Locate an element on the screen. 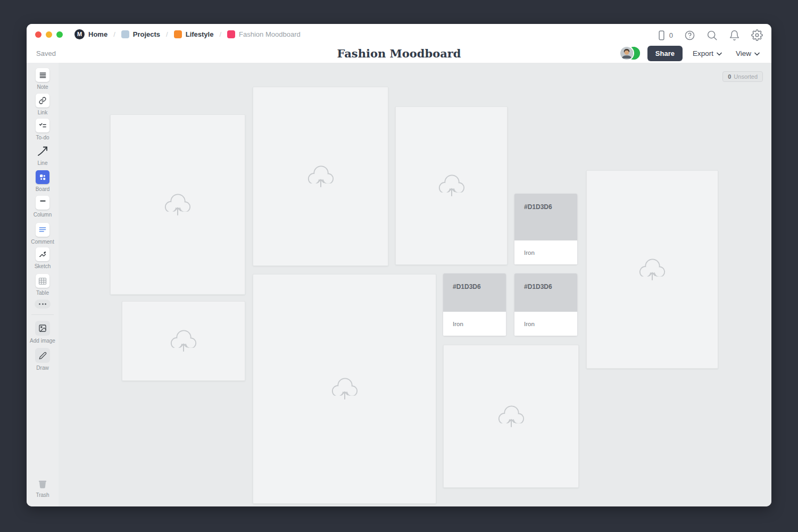 The width and height of the screenshot is (798, 532). tool-comment: Comment is located at coordinates (43, 234).